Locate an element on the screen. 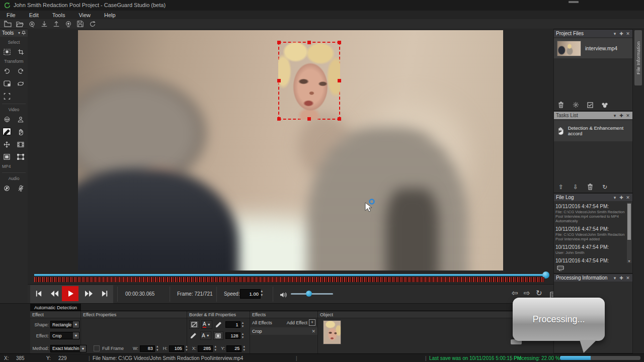 The image size is (644, 362). resize-handle-w is located at coordinates (279, 80).